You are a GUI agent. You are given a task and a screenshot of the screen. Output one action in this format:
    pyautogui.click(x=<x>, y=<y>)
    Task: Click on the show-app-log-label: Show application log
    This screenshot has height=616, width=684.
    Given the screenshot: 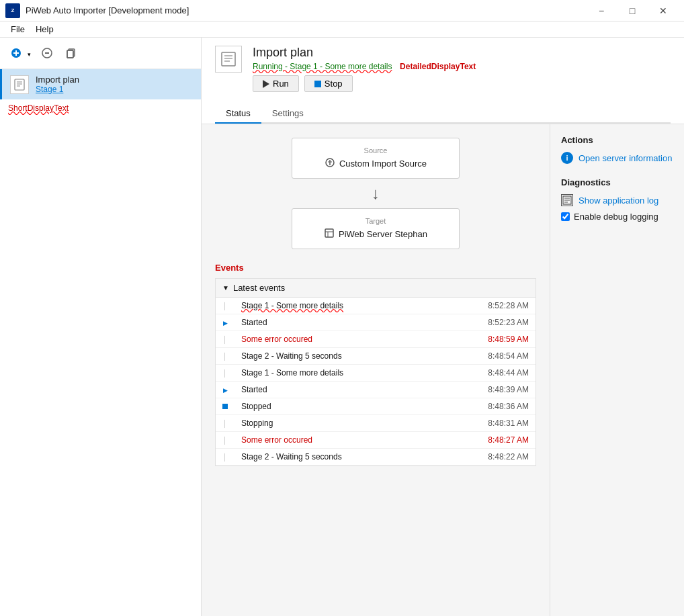 What is the action you would take?
    pyautogui.click(x=618, y=200)
    